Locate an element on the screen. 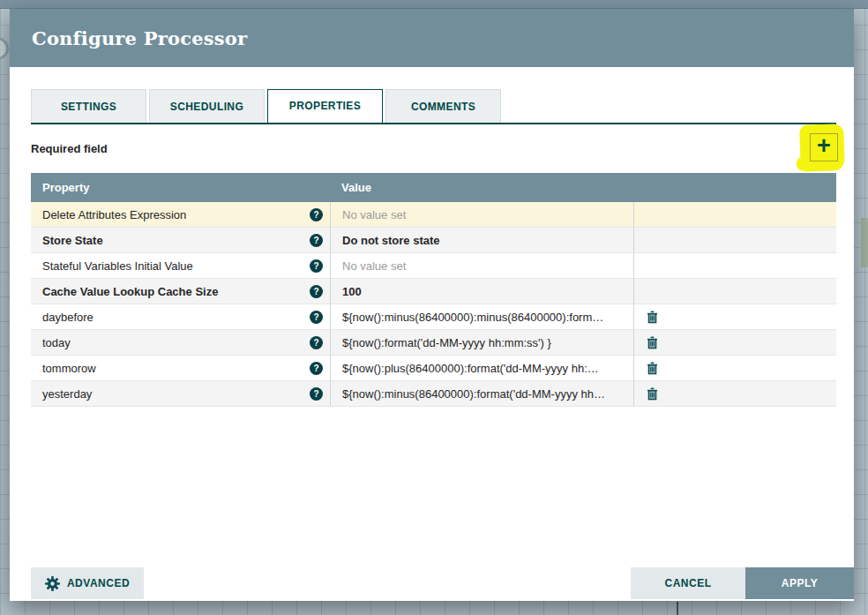 Image resolution: width=868 pixels, height=615 pixels. property-value: Do not store state is located at coordinates (392, 240).